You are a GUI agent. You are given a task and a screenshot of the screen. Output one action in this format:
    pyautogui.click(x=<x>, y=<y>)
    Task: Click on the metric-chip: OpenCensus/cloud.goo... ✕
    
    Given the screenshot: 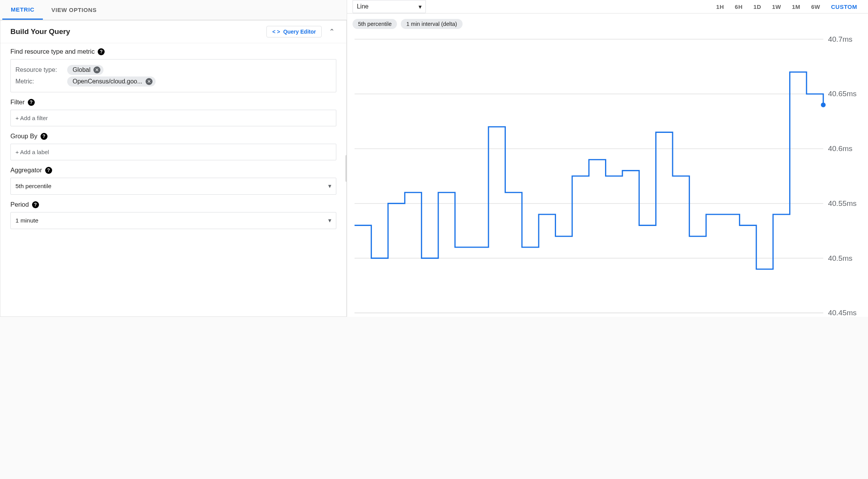 What is the action you would take?
    pyautogui.click(x=111, y=82)
    